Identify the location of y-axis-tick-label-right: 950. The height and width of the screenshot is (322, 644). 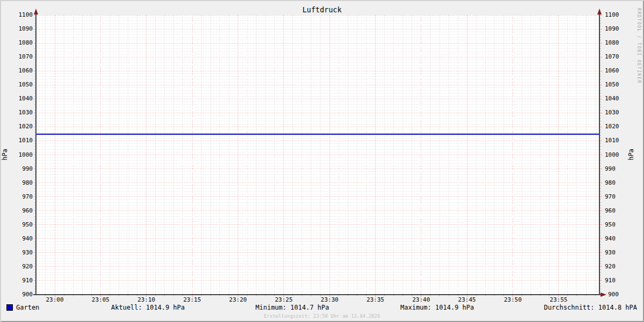
(610, 225).